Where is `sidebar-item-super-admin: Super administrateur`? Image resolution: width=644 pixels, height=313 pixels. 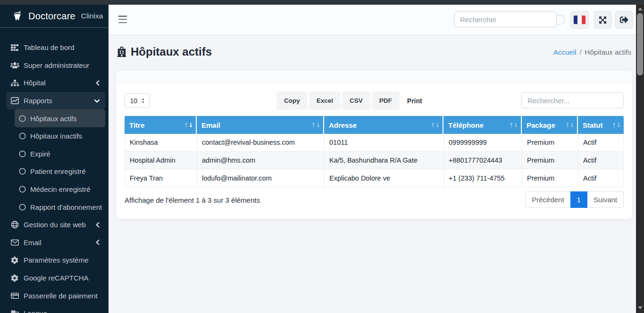
sidebar-item-super-admin: Super administrateur is located at coordinates (56, 66).